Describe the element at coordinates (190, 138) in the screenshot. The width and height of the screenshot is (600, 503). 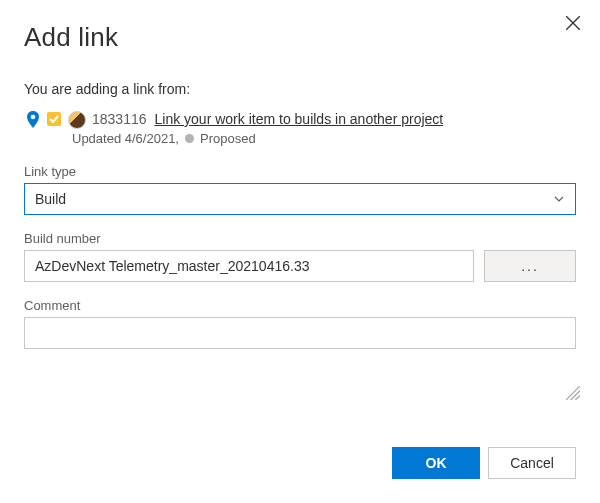
I see `state-dot-icon` at that location.